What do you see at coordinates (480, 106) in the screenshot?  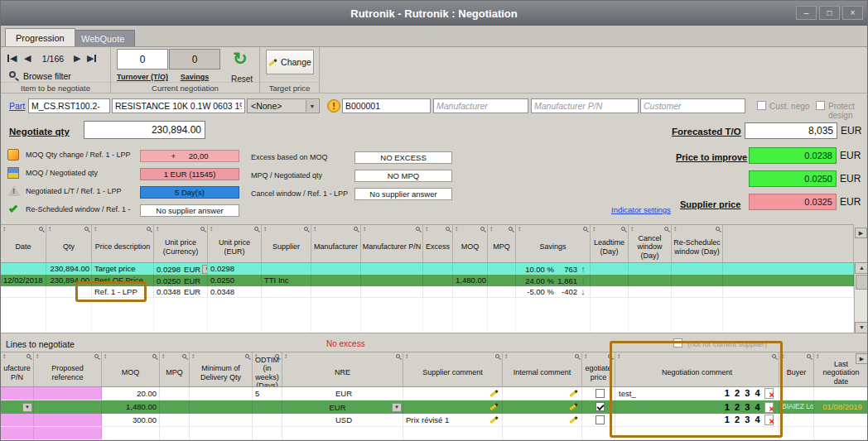 I see `manufacturer-input` at bounding box center [480, 106].